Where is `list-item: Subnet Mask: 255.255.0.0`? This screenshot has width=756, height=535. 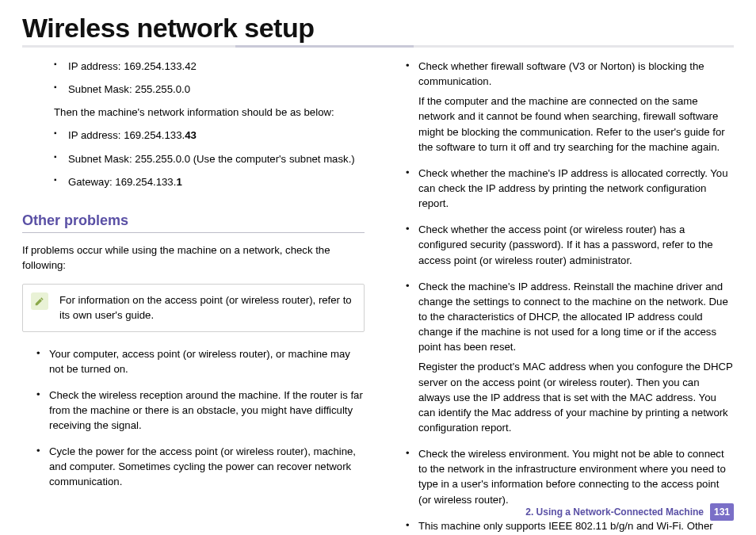 list-item: Subnet Mask: 255.255.0.0 is located at coordinates (209, 89).